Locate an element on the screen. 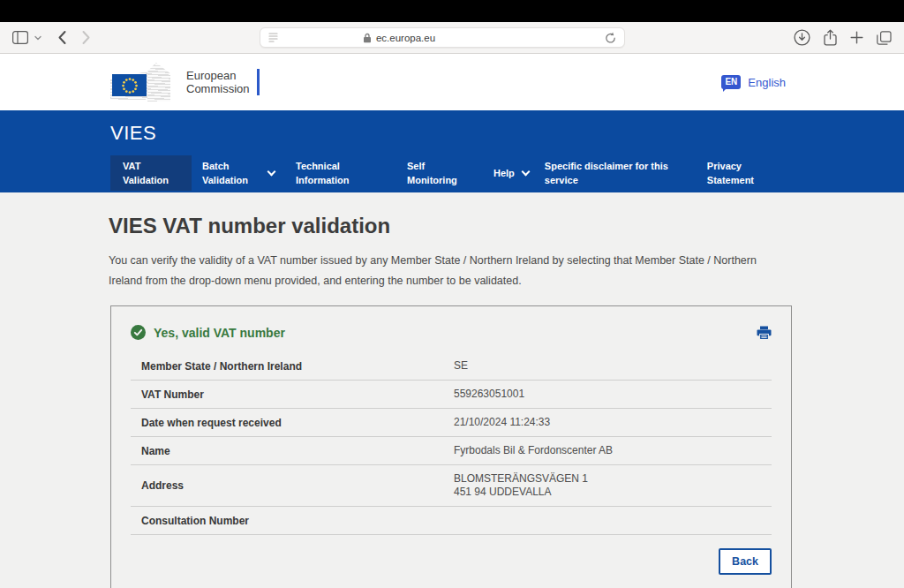 The image size is (904, 588). language-label: English is located at coordinates (766, 83).